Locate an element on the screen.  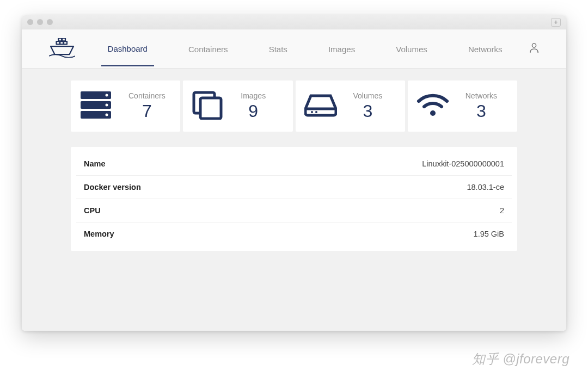
close-window-button is located at coordinates (30, 22).